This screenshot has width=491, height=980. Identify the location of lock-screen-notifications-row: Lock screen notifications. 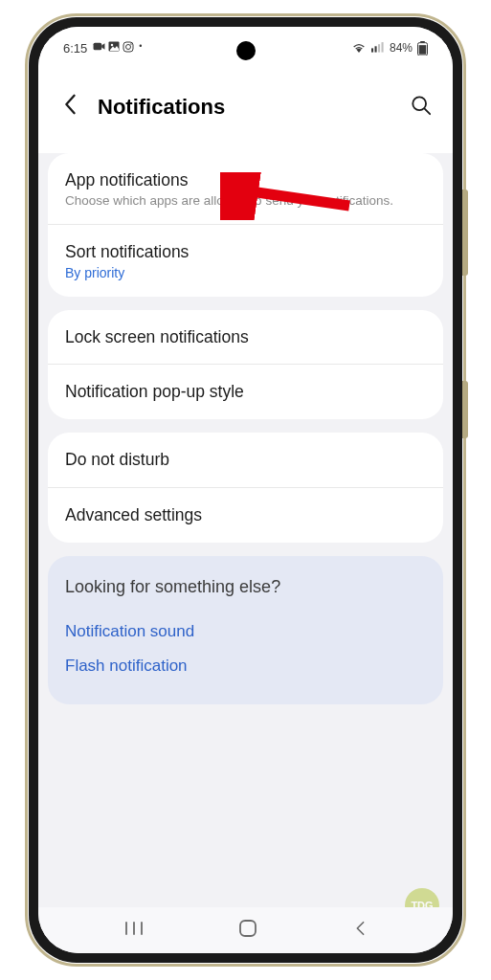
(245, 338).